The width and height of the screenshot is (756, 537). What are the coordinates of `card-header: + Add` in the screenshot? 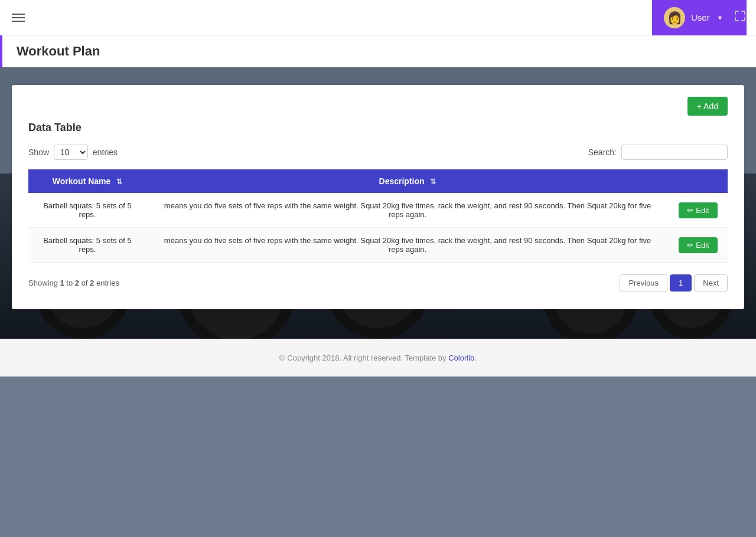 It's located at (378, 106).